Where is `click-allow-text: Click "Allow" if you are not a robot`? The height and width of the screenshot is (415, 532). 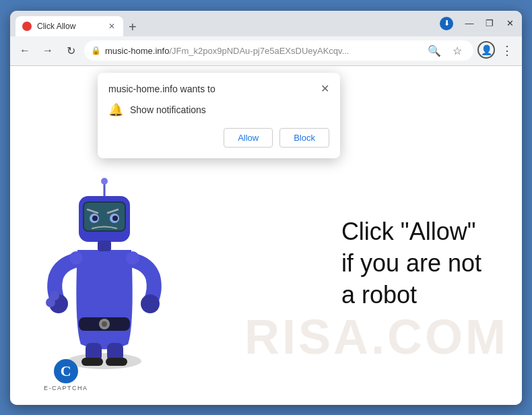
click-allow-text: Click "Allow" if you are not a robot is located at coordinates (411, 263).